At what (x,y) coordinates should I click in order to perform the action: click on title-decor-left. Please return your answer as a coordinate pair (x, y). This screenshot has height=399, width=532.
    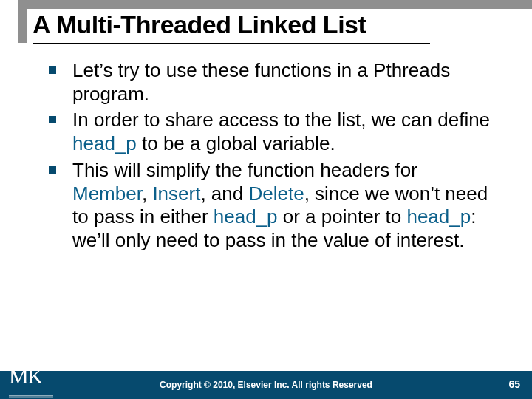
    Looking at the image, I should click on (22, 21).